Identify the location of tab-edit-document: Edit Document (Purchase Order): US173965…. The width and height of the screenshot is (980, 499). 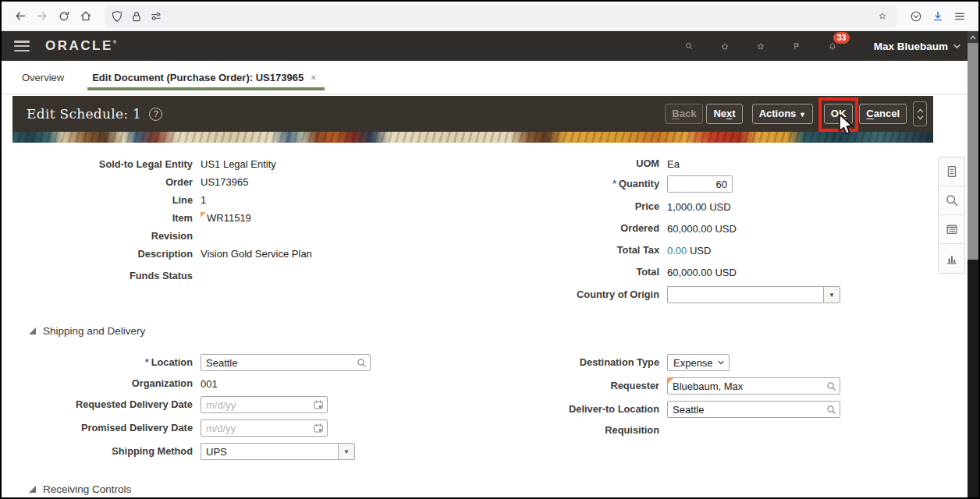
(205, 77).